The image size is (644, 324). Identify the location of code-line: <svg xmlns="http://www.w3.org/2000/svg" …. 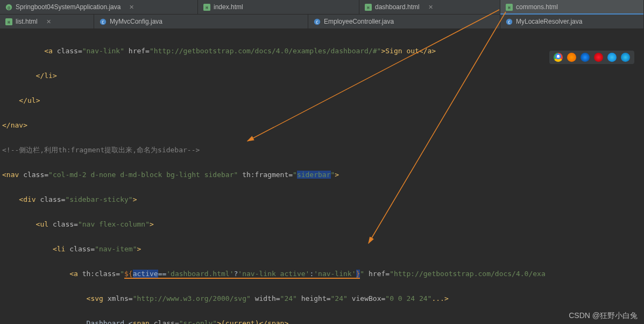
(323, 298).